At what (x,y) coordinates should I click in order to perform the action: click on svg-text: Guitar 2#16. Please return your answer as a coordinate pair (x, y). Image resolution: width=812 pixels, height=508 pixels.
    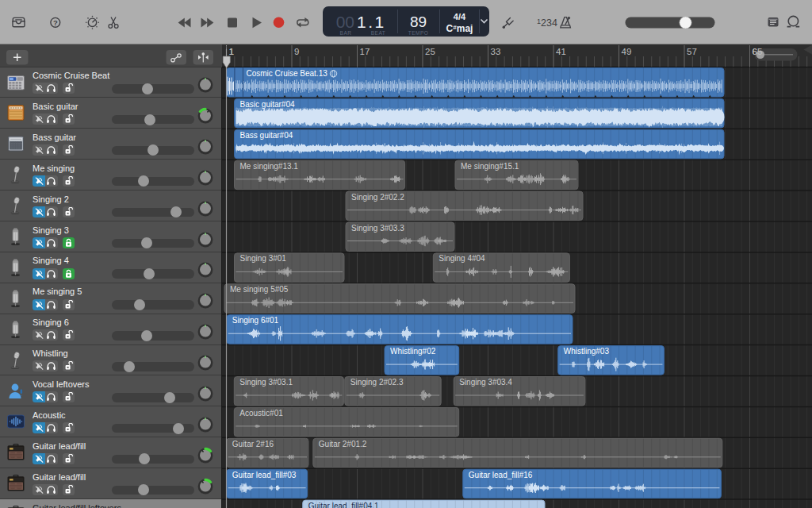
    Looking at the image, I should click on (254, 444).